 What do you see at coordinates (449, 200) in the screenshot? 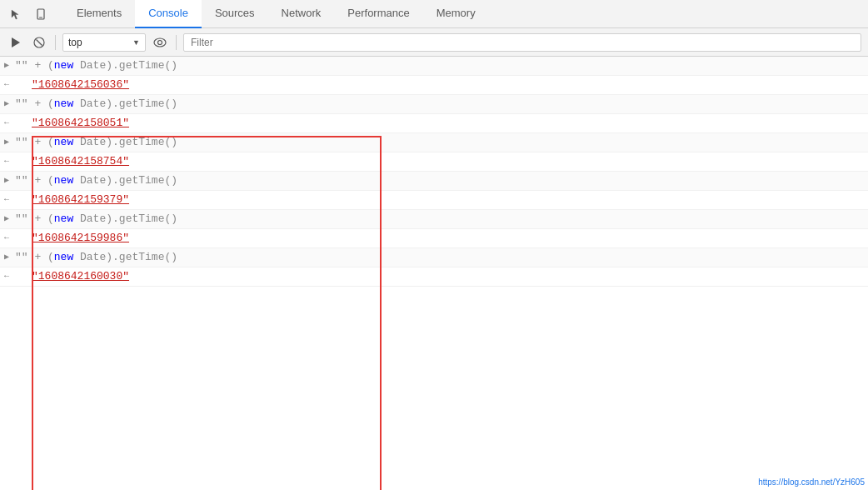
I see `entry-result: "1608642159379"` at bounding box center [449, 200].